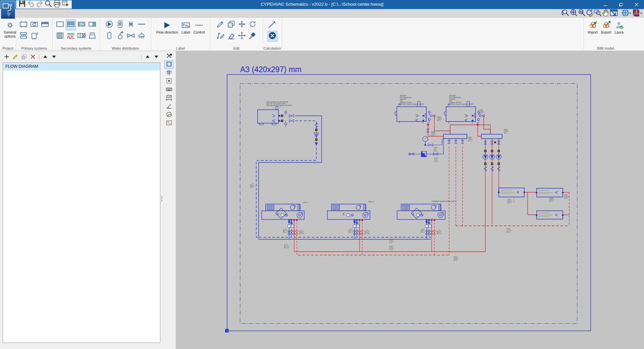 The image size is (644, 349). Describe the element at coordinates (167, 27) in the screenshot. I see `flow-direction-button: Flow direction` at that location.